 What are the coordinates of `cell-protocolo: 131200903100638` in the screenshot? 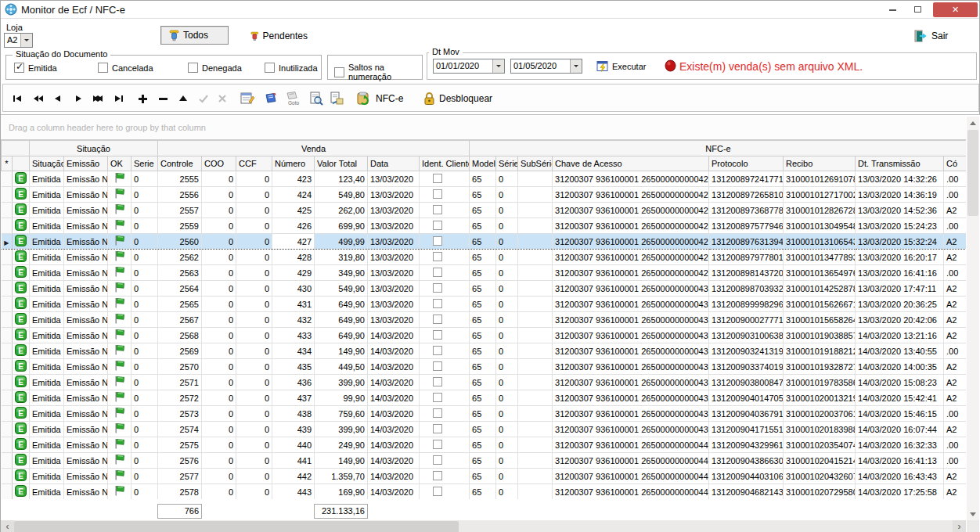 It's located at (747, 336).